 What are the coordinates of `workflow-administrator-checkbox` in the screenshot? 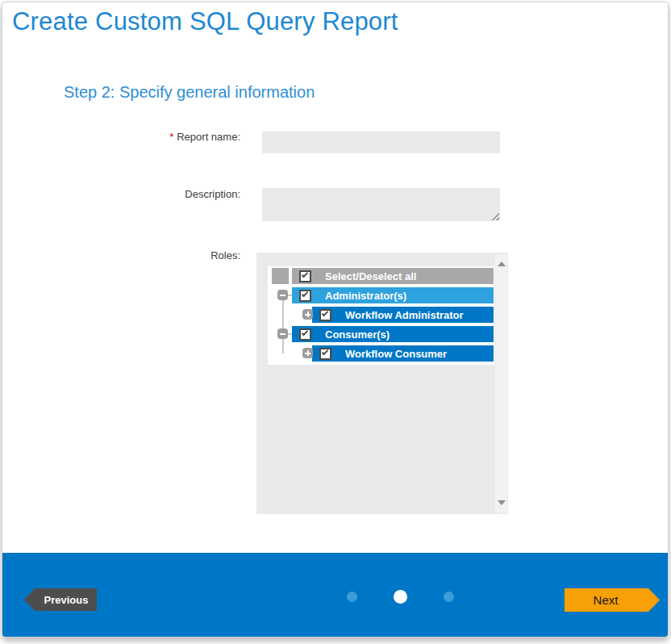 It's located at (326, 315).